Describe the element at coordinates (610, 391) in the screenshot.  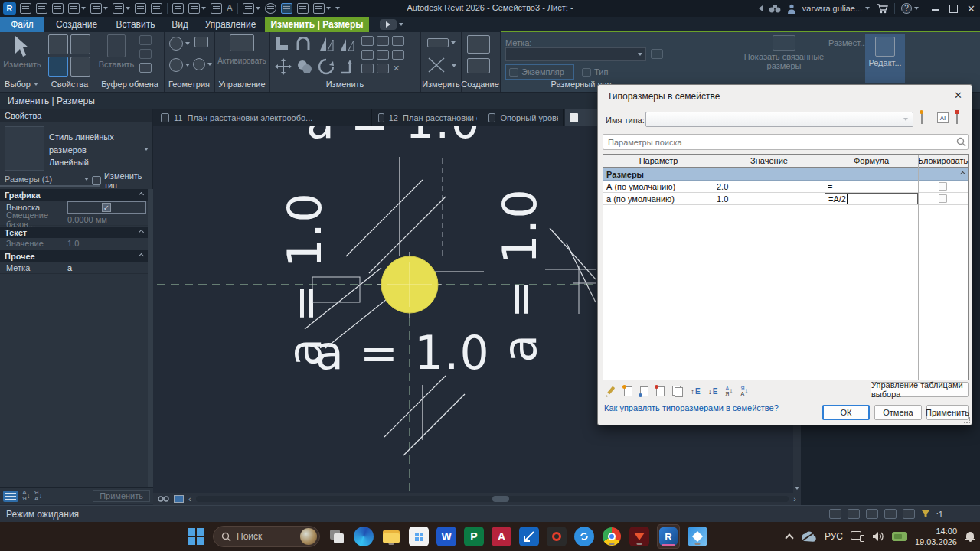
I see `edit-parameter-icon` at that location.